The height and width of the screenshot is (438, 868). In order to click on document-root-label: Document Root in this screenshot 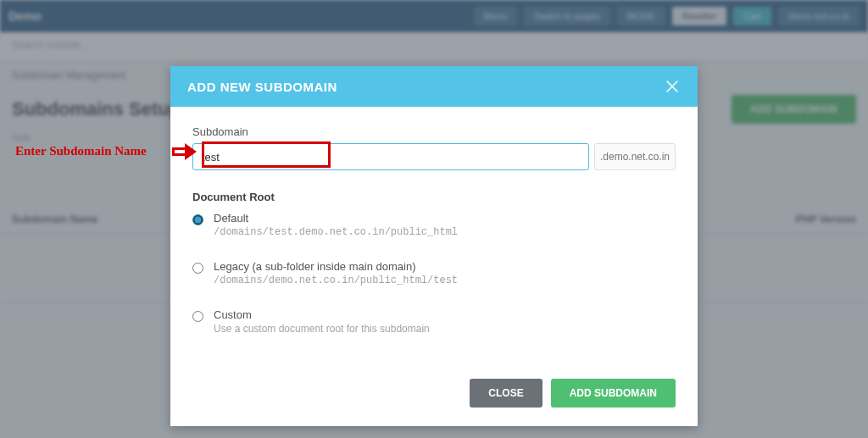, I will do `click(434, 197)`.